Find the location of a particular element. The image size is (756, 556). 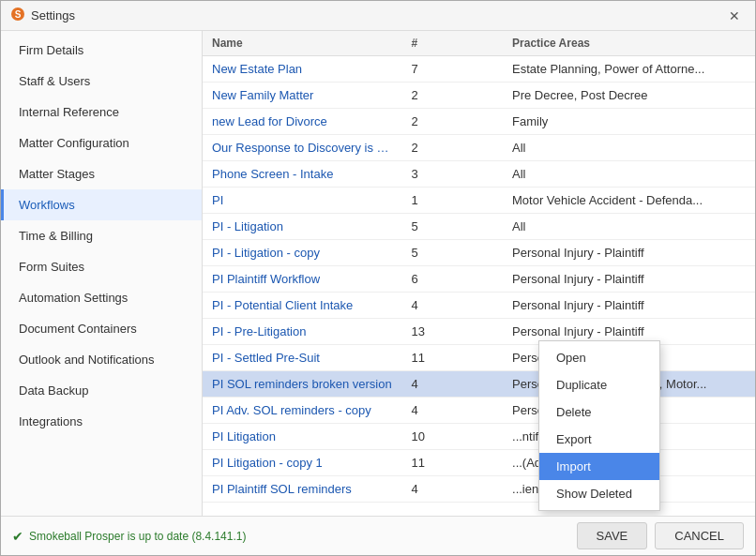

workflow-name: PI - Litigation - copy is located at coordinates (302, 253).